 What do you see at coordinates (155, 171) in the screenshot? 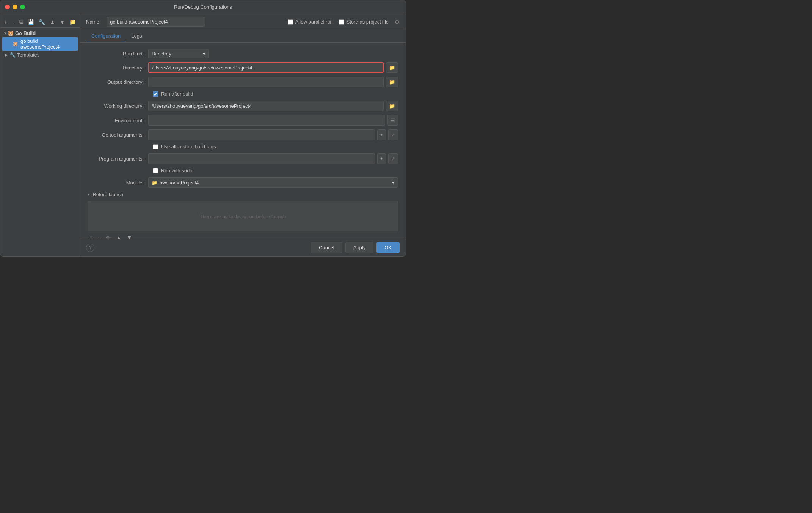
I see `run-with-sudo-checkbox` at bounding box center [155, 171].